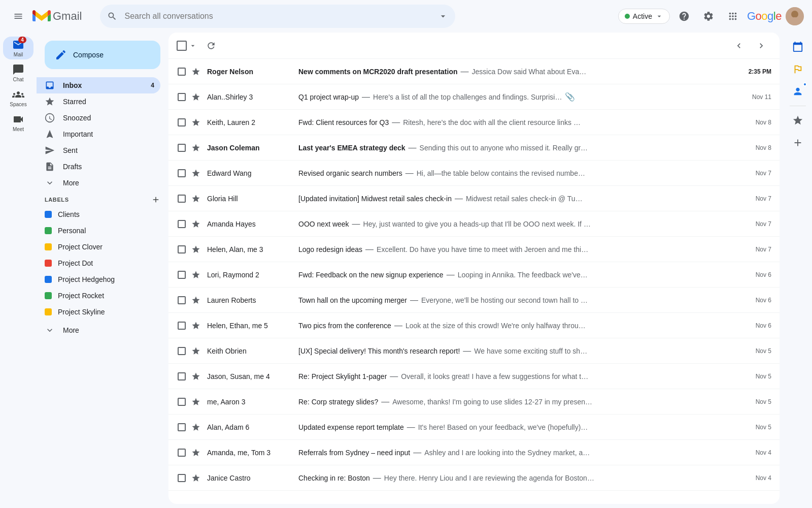  What do you see at coordinates (474, 122) in the screenshot?
I see `email-row: Keith, Lauren 2 Fwd: Client resources fo…` at bounding box center [474, 122].